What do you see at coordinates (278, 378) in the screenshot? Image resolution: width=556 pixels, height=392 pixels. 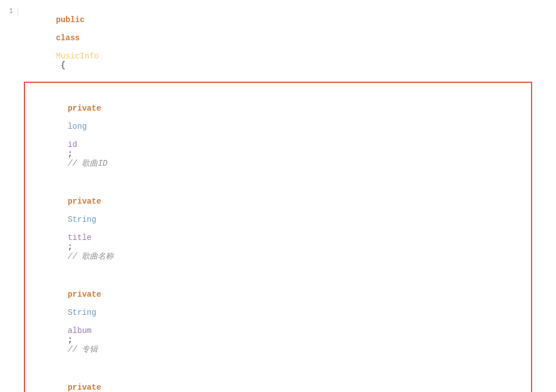 I see `field-albumid-content: private long albumId ; //专辑ID` at bounding box center [278, 378].